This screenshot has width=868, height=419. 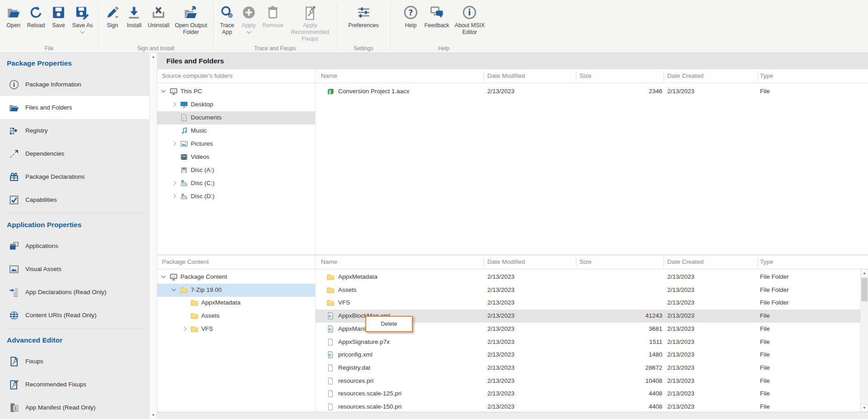 I want to click on ribbon-group-label: Settings, so click(x=363, y=48).